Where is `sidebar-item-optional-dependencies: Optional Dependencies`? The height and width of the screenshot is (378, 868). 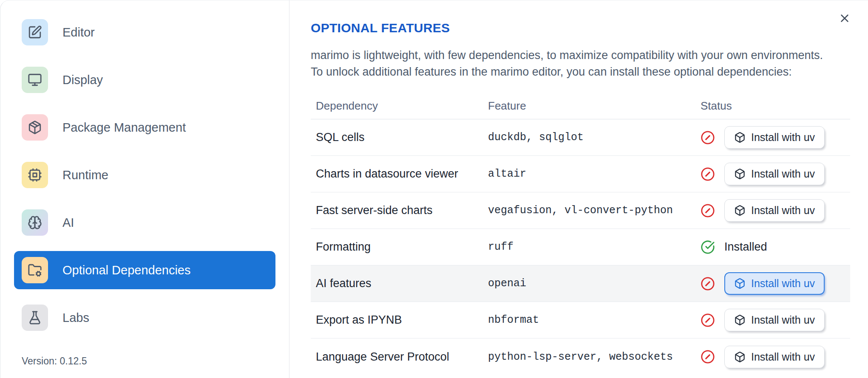
sidebar-item-optional-dependencies: Optional Dependencies is located at coordinates (145, 270).